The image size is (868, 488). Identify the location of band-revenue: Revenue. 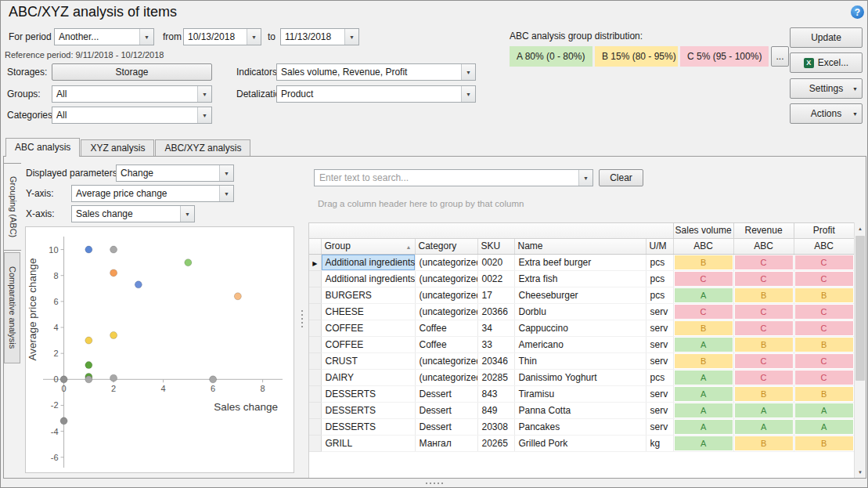
(764, 230).